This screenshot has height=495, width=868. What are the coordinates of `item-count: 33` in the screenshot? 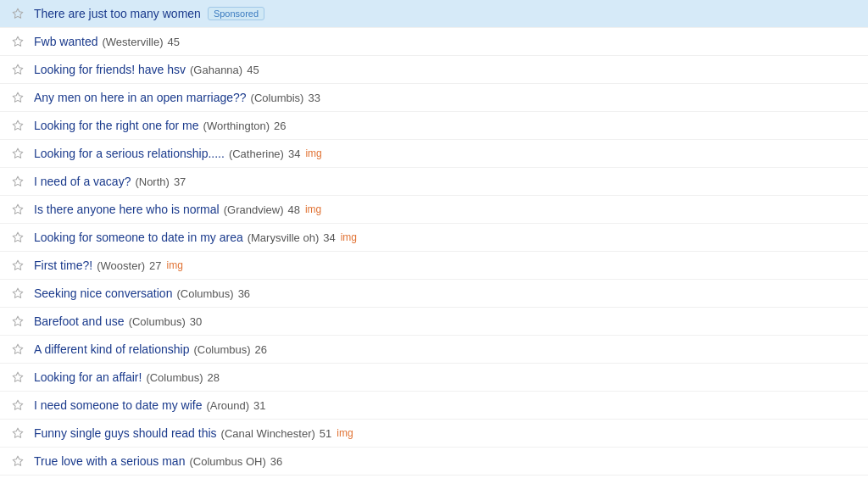 It's located at (314, 98).